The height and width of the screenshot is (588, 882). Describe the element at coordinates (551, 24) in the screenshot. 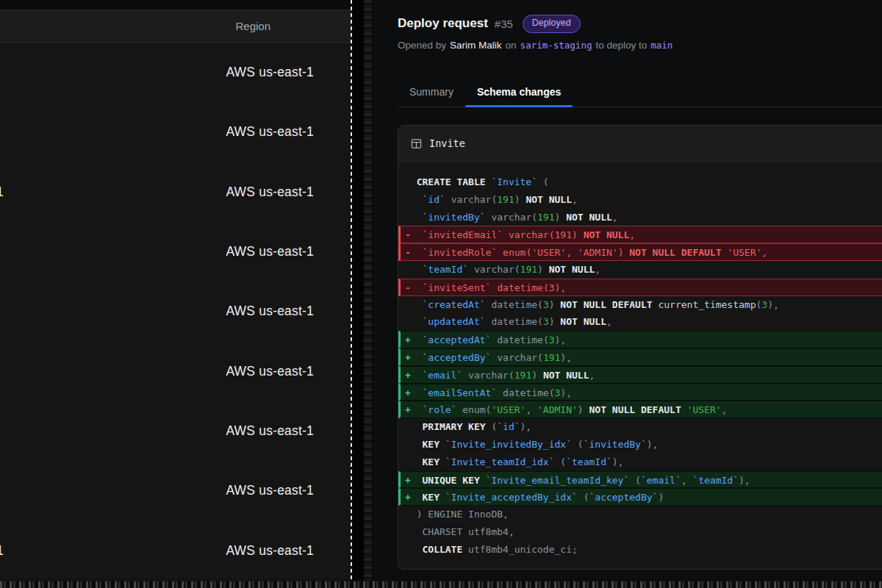

I see `status-badge: Deployed` at that location.